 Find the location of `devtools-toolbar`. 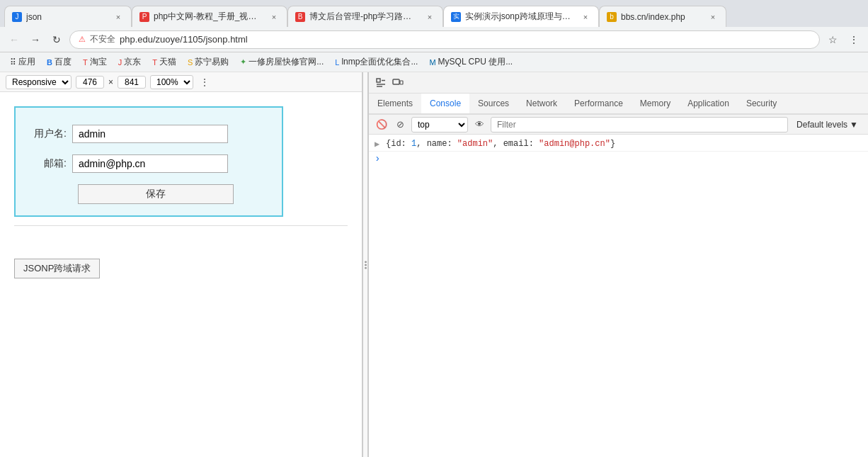

devtools-toolbar is located at coordinates (619, 83).